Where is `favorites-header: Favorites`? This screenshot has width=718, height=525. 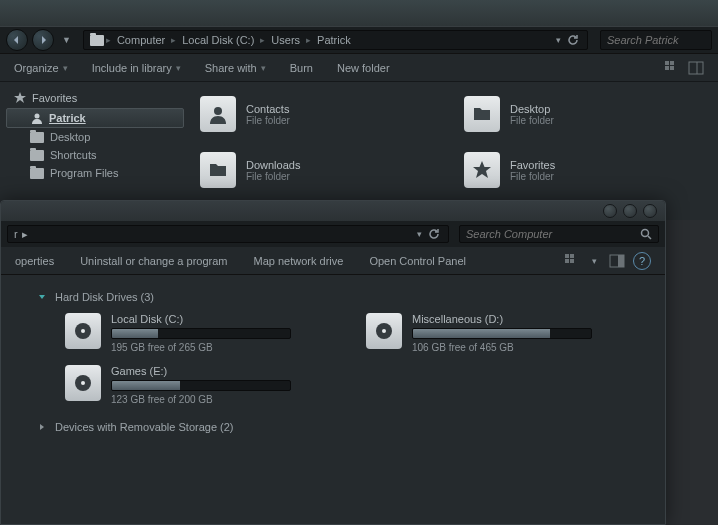
favorites-header: Favorites is located at coordinates (95, 98).